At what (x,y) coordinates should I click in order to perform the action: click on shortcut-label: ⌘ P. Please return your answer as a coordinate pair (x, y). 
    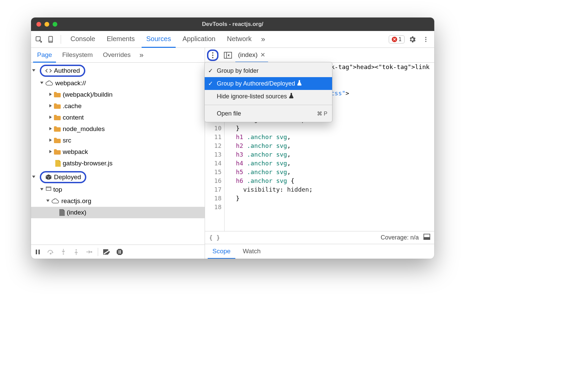
    Looking at the image, I should click on (322, 114).